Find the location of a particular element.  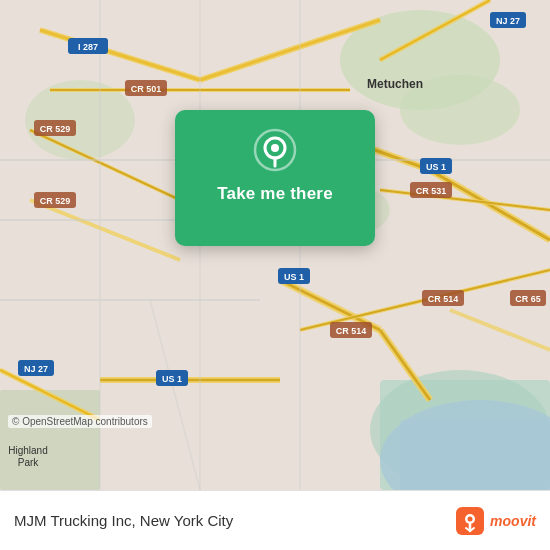

svg-text: CR 501 is located at coordinates (146, 89).